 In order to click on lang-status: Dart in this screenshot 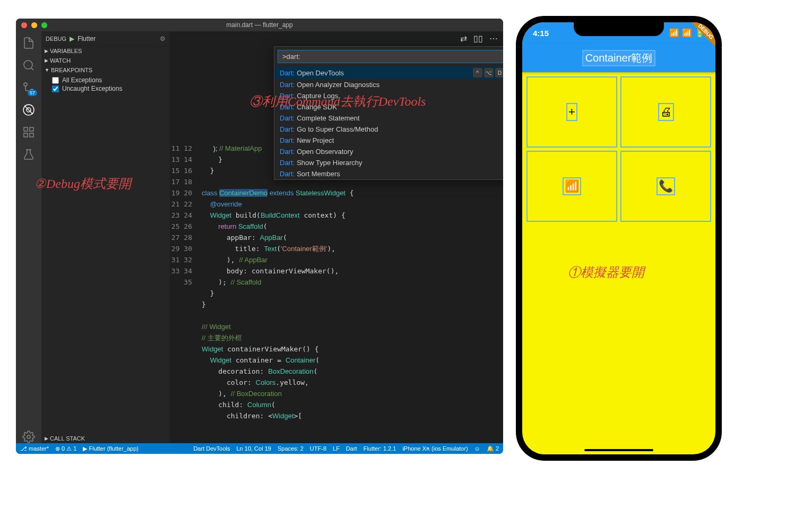, I will do `click(351, 449)`.